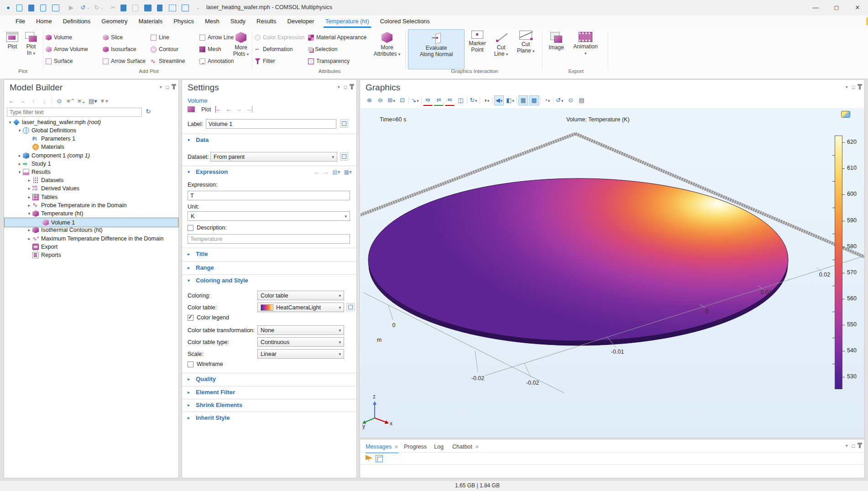 This screenshot has height=491, width=868. What do you see at coordinates (77, 22) in the screenshot?
I see `menu-definitions: Definitions` at bounding box center [77, 22].